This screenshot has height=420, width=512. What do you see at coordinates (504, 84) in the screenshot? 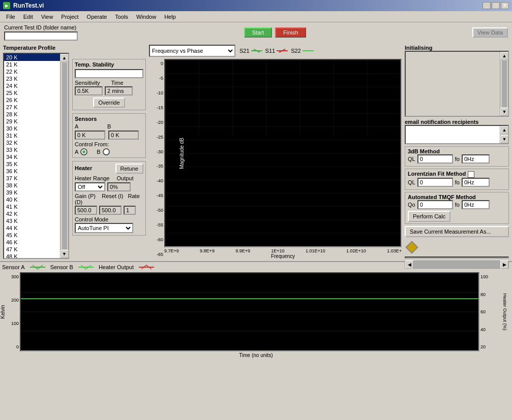
I see `init-scrollbar: ▲ ▼` at bounding box center [504, 84].